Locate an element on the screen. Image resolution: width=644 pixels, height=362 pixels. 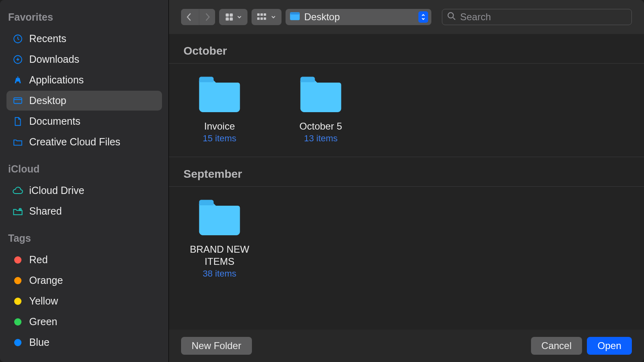
location-label: Desktop is located at coordinates (359, 17).